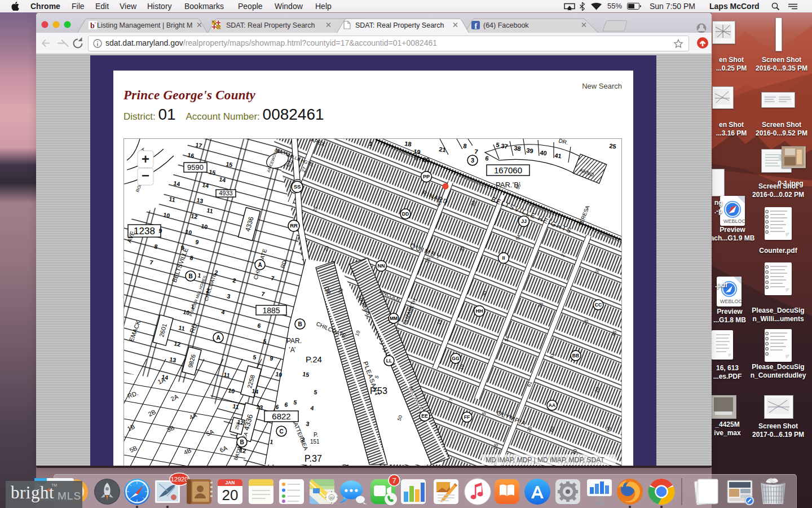 Image resolution: width=812 pixels, height=508 pixels. Describe the element at coordinates (545, 460) in the screenshot. I see `svg-text:MD iMAP, MDP | MD iMAP, MDP, S: MD iMAP, MDP | MD iMAP, MDP, SDAT` at that location.